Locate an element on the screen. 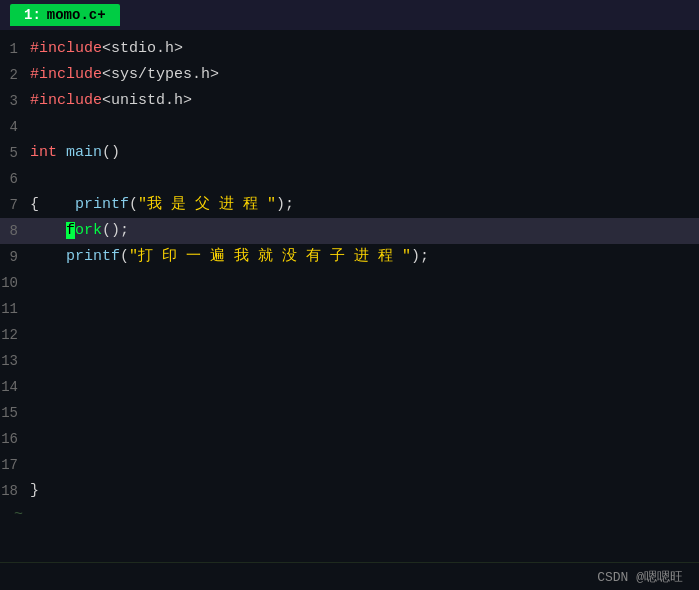 Image resolution: width=699 pixels, height=590 pixels. code-line-17: 17 is located at coordinates (350, 465).